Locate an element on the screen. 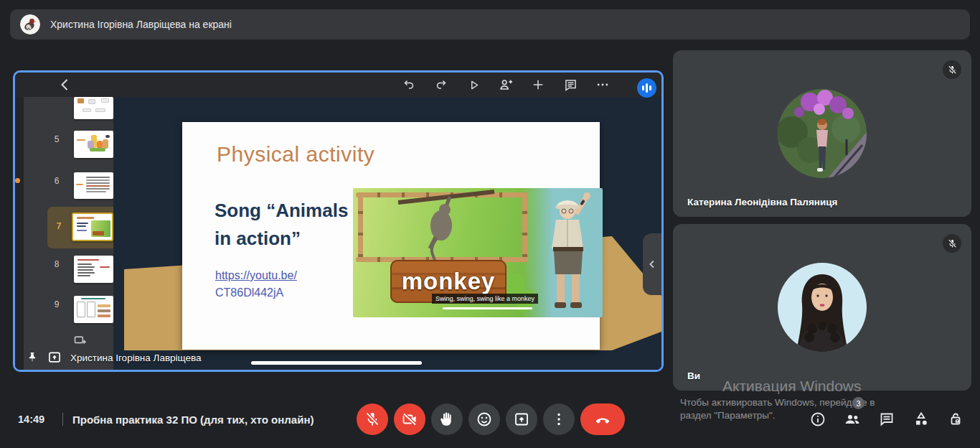  participant-name: Катерина Леонідівна Паляниця is located at coordinates (762, 202).